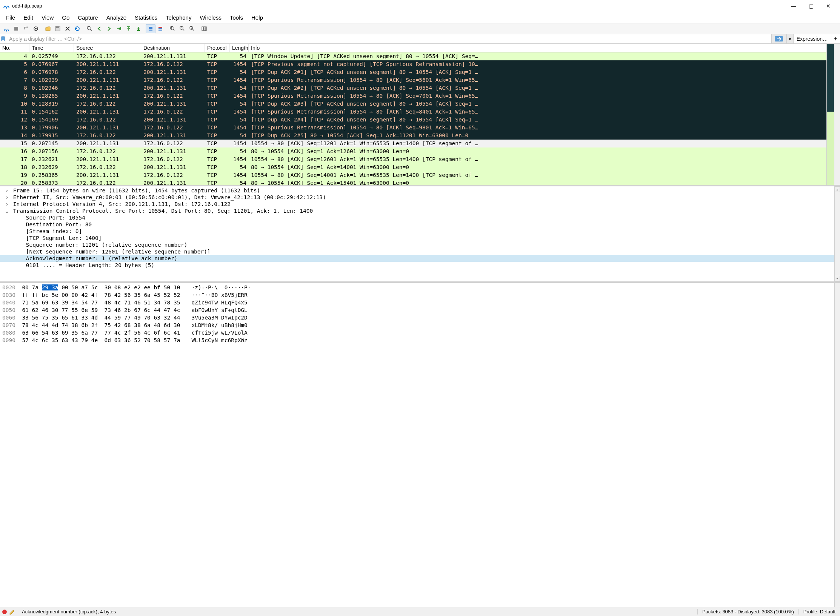  What do you see at coordinates (99, 29) in the screenshot?
I see `go-back-icon` at bounding box center [99, 29].